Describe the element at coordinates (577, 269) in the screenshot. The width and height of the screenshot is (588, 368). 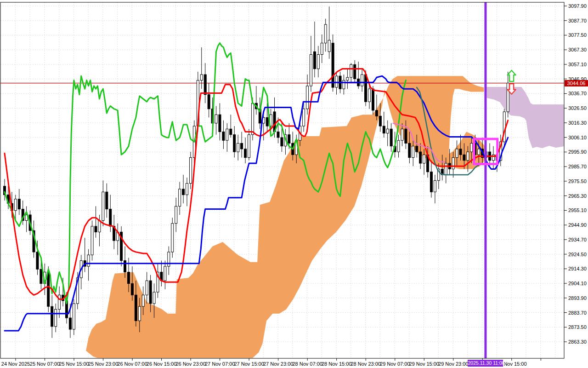
I see `price-axis-label: 2914.30` at that location.